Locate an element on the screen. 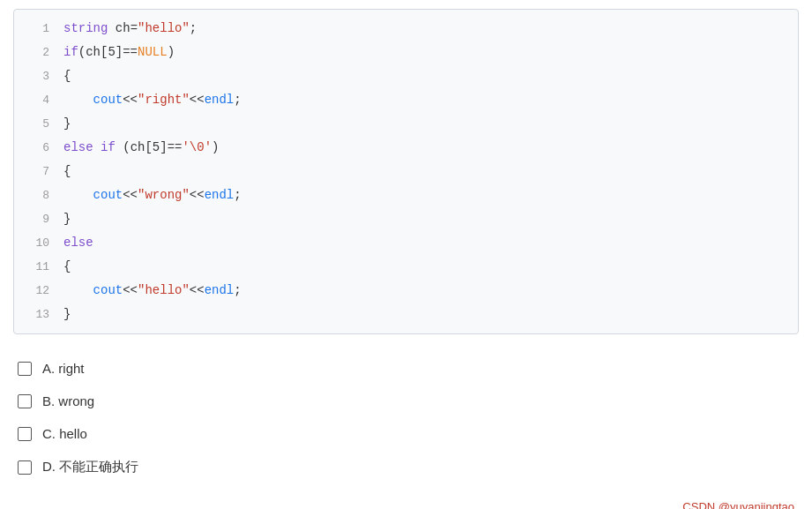 The height and width of the screenshot is (509, 812). option-label-c: C. hello is located at coordinates (65, 434).